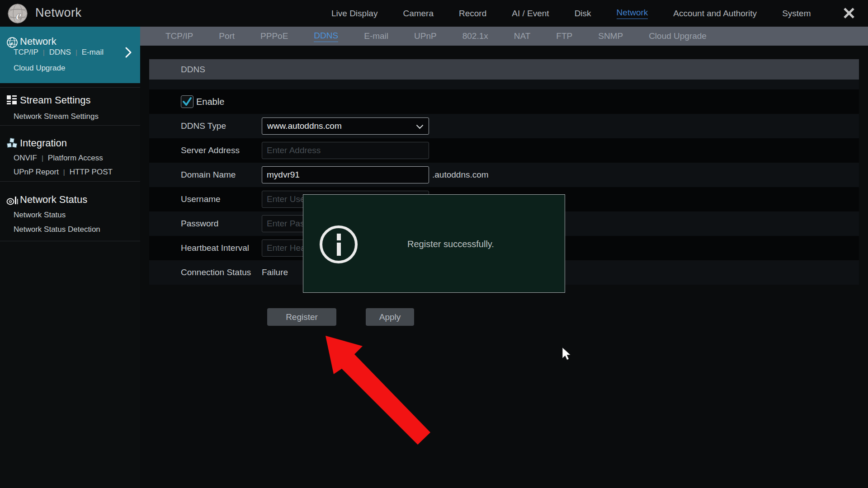 This screenshot has width=868, height=488. What do you see at coordinates (305, 126) in the screenshot?
I see `ddns-type-value: www.autoddns.com` at bounding box center [305, 126].